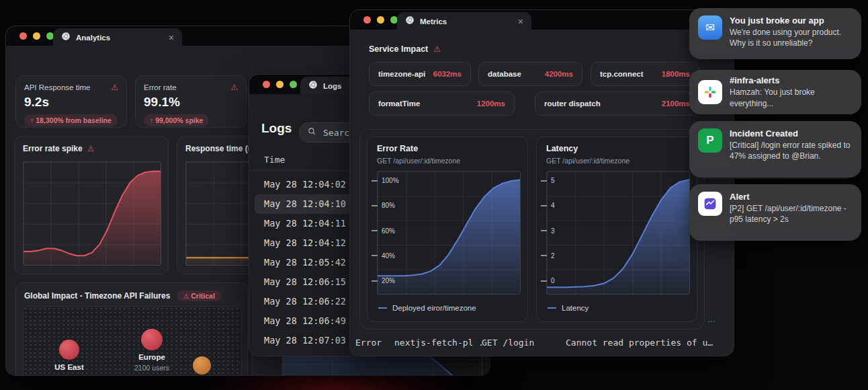 This screenshot has width=868, height=390. Describe the element at coordinates (97, 296) in the screenshot. I see `global-impact-title: Global Impact - Timezone API Failures` at that location.